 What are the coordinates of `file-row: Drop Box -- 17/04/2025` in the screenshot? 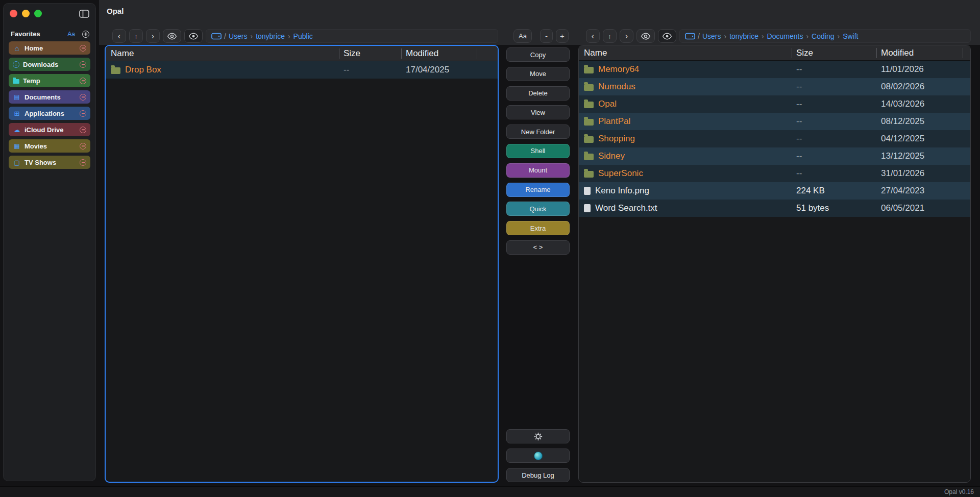 It's located at (302, 70).